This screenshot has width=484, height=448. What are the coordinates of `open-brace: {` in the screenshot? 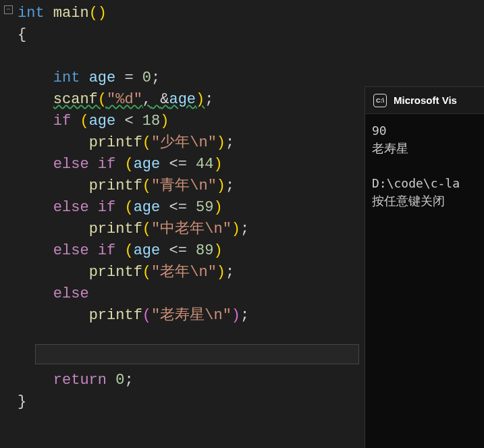 It's located at (22, 35).